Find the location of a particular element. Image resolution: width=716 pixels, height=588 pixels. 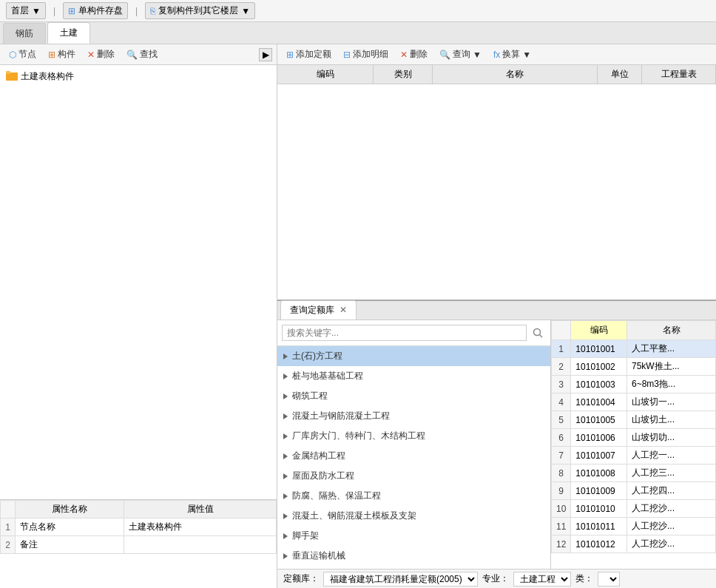

folder-icon is located at coordinates (12, 77).